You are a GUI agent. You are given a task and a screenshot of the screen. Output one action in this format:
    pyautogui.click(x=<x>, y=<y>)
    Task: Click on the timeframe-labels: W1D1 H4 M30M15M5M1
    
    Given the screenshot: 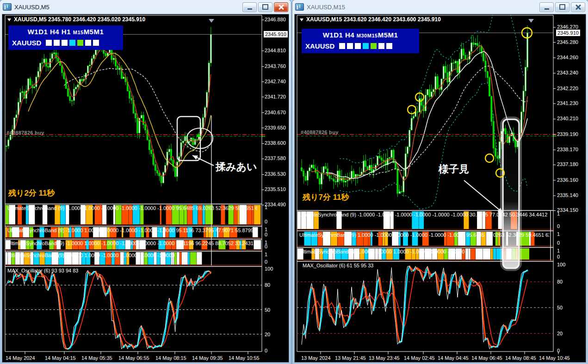 What is the action you would take?
    pyautogui.click(x=360, y=35)
    